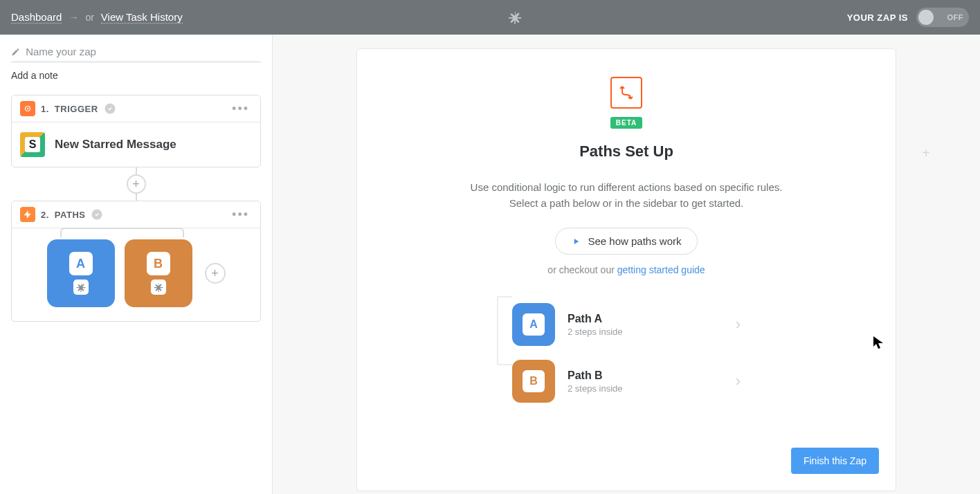 This screenshot has width=980, height=494. Describe the element at coordinates (116, 145) in the screenshot. I see `trigger-name: New Starred Message` at that location.